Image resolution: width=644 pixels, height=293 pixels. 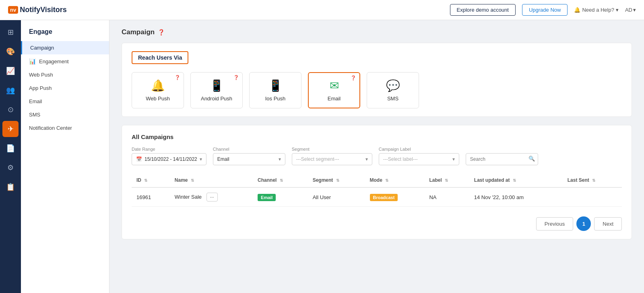 What do you see at coordinates (201, 159) in the screenshot?
I see `date-caret-icon: ▾` at bounding box center [201, 159].